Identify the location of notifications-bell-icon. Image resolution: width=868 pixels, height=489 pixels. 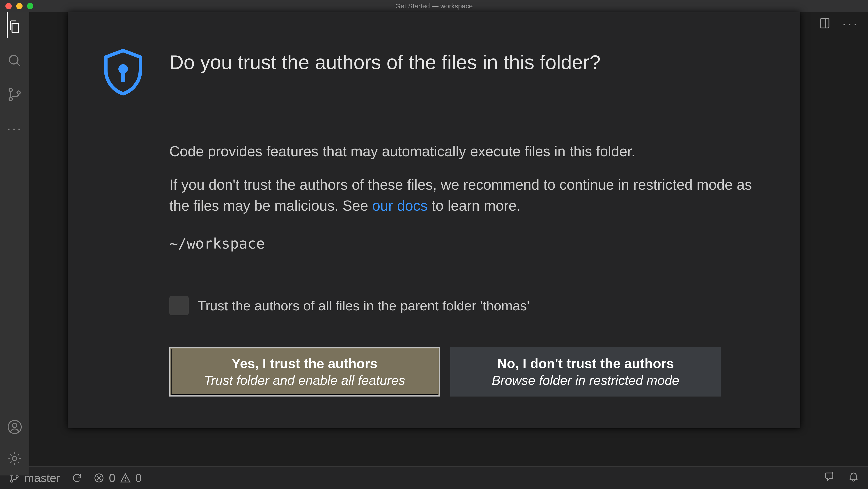
(854, 478).